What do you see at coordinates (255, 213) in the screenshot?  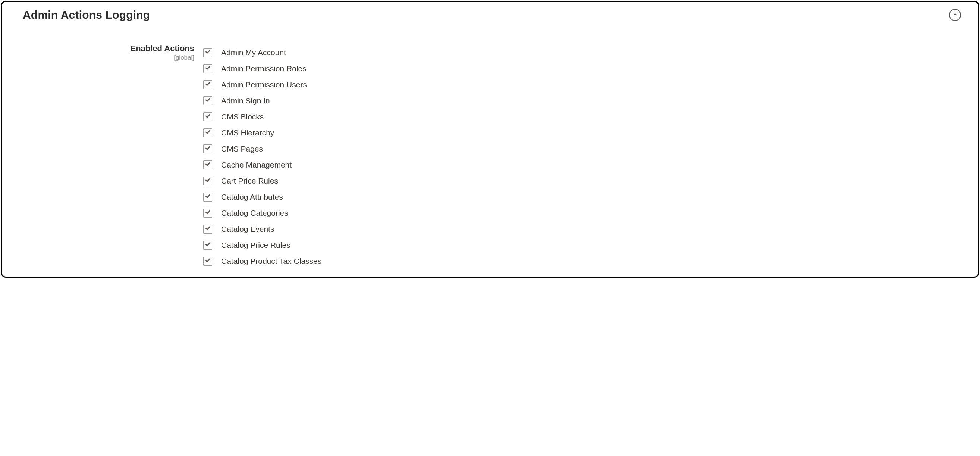 I see `option-label: Catalog Categories` at bounding box center [255, 213].